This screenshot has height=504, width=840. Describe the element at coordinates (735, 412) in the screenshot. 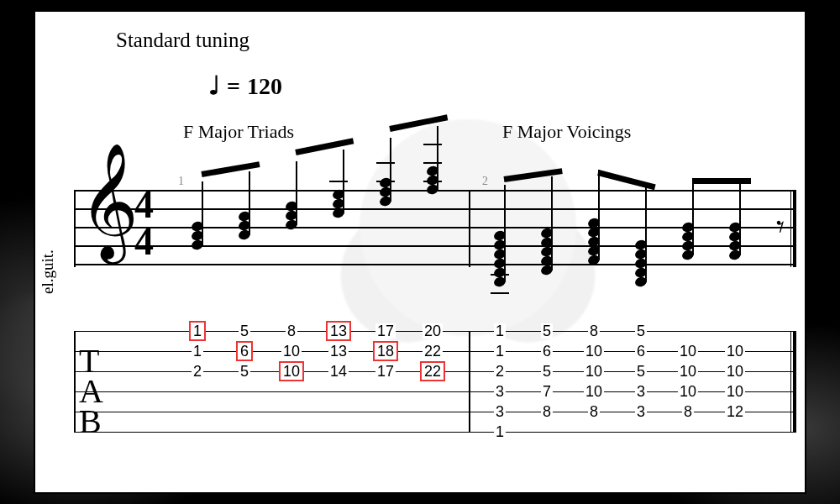

I see `tab-fret: 12` at that location.